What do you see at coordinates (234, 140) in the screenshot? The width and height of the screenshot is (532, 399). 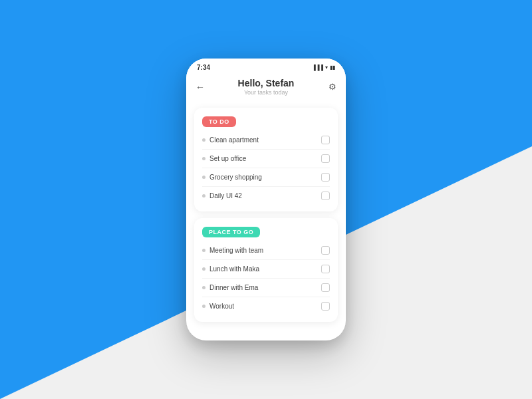 I see `task-label: Clean apartment` at bounding box center [234, 140].